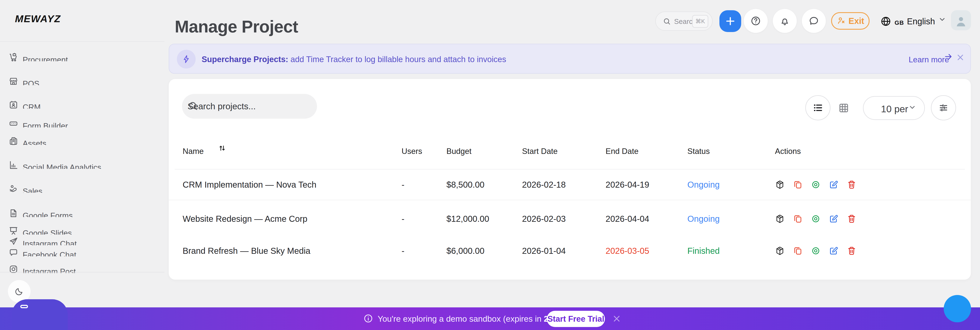  Describe the element at coordinates (704, 251) in the screenshot. I see `cell-status: Finished` at that location.